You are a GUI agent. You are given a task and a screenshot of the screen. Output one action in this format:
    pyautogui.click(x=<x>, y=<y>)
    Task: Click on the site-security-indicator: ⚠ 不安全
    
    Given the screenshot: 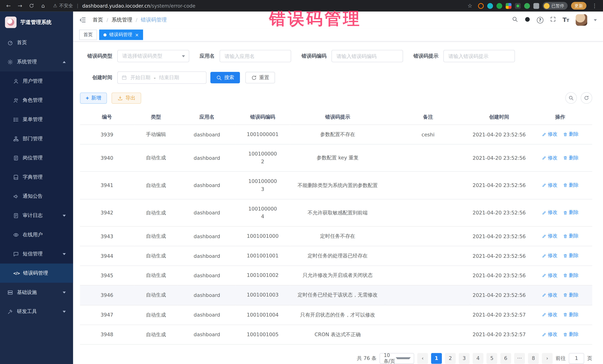 What is the action you would take?
    pyautogui.click(x=63, y=6)
    